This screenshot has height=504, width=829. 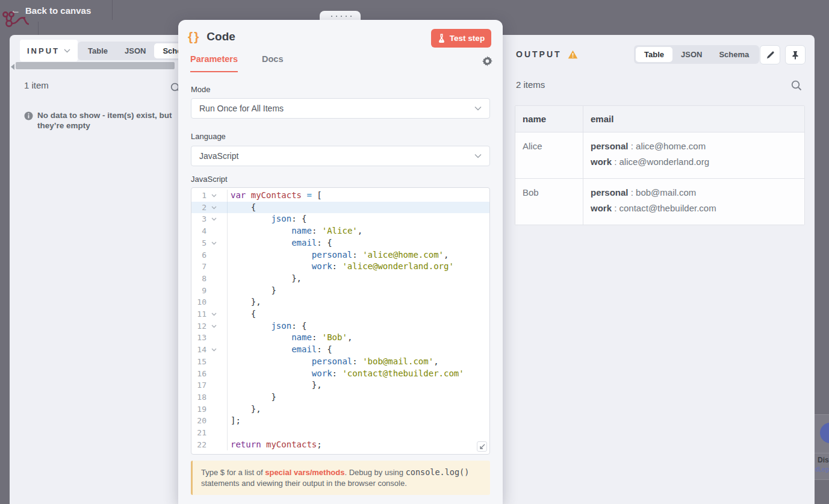 I want to click on code-text: }, so click(x=252, y=291).